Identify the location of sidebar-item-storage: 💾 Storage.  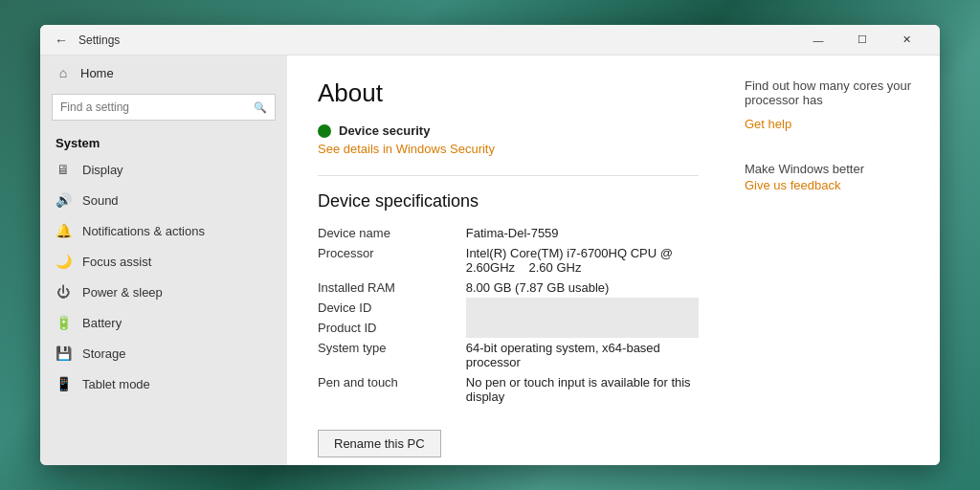
(164, 353).